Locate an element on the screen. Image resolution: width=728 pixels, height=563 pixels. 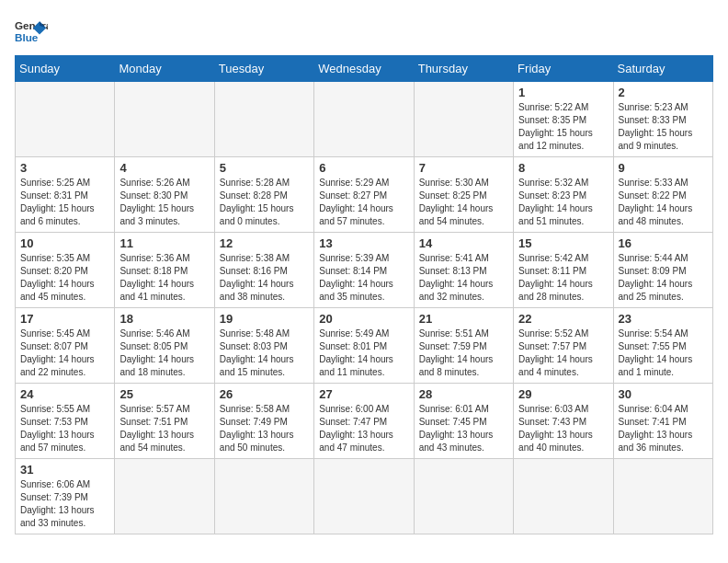
day-info: Sunrise: 5:32 AM Sunset: 8:23 PM Dayligh… is located at coordinates (563, 202).